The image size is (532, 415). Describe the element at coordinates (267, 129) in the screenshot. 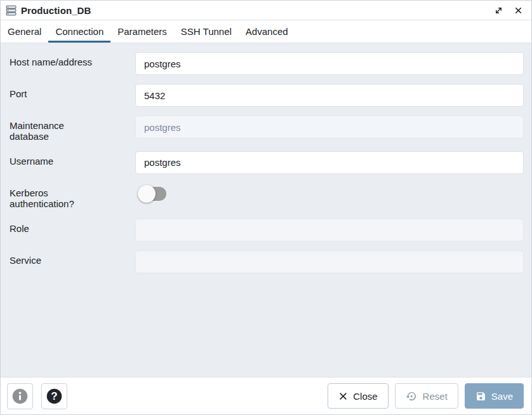

I see `form-row-maintenance-db: Maintenance database` at that location.